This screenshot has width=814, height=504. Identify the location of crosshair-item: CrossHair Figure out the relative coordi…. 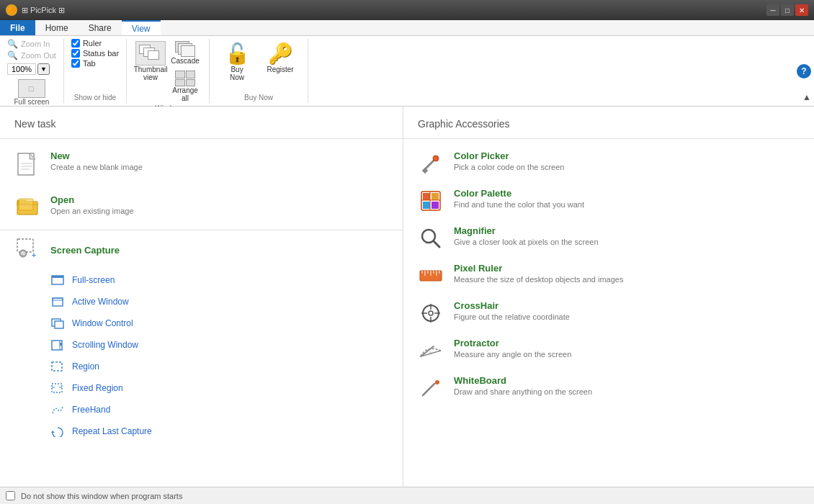
(609, 313).